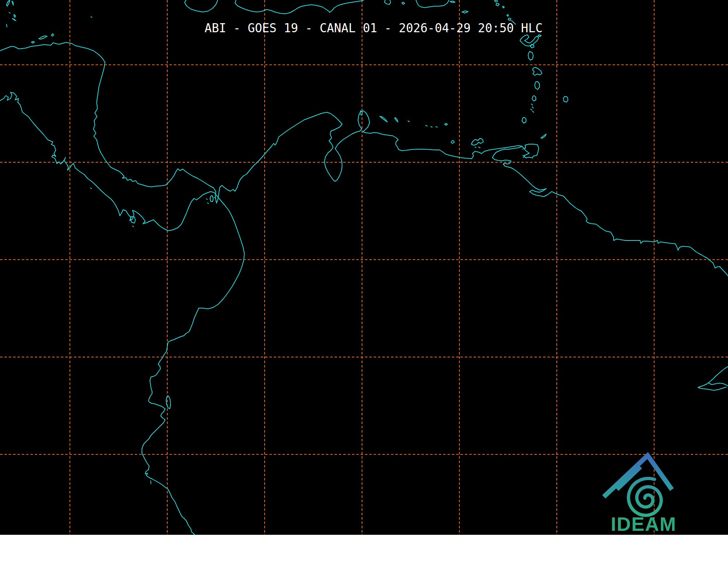 This screenshot has height=571, width=728. What do you see at coordinates (465, 12) in the screenshot?
I see `coastline-st-croix` at bounding box center [465, 12].